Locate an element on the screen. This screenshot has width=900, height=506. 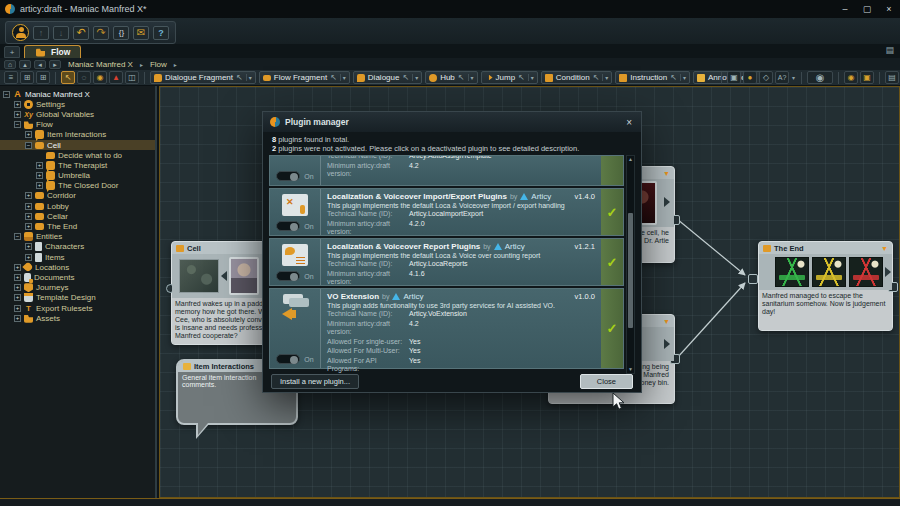
node-header: The End ▼ is located at coordinates (826, 248).